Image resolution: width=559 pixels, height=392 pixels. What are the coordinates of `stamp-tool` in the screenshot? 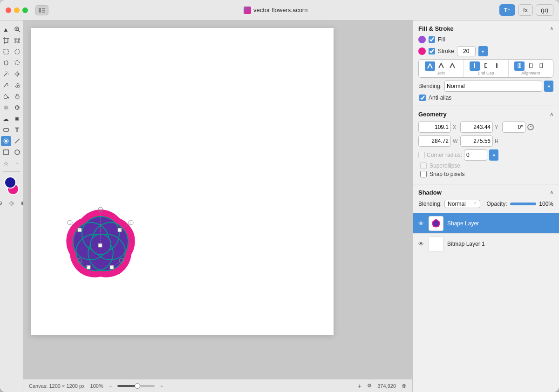 It's located at (17, 96).